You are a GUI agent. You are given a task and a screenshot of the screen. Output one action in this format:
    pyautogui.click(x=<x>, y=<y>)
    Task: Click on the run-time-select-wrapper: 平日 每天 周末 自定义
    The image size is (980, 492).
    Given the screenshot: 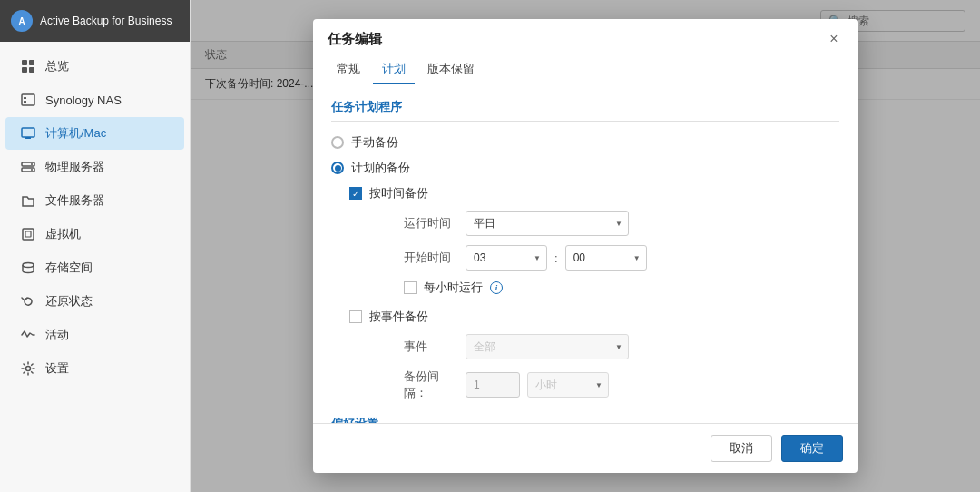 What is the action you would take?
    pyautogui.click(x=547, y=223)
    